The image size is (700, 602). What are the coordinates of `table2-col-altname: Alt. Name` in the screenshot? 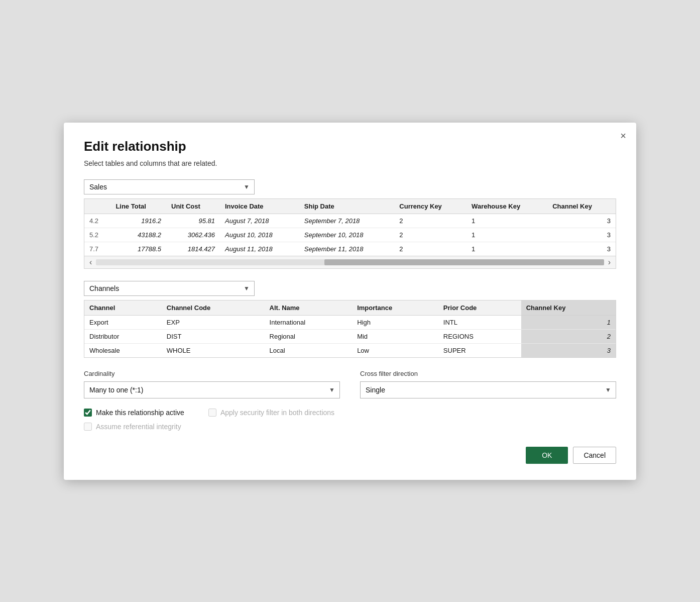 It's located at (308, 308).